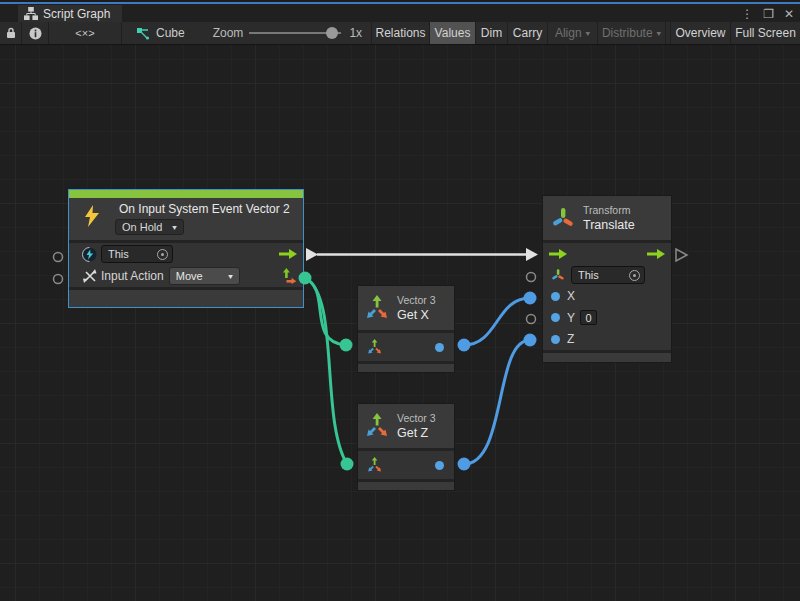 The height and width of the screenshot is (601, 800). What do you see at coordinates (356, 33) in the screenshot?
I see `zoom-value: 1x` at bounding box center [356, 33].